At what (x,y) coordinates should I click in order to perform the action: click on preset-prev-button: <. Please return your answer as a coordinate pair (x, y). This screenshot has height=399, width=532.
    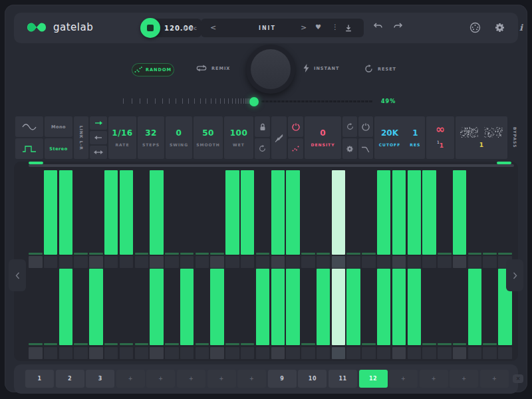
    Looking at the image, I should click on (213, 28).